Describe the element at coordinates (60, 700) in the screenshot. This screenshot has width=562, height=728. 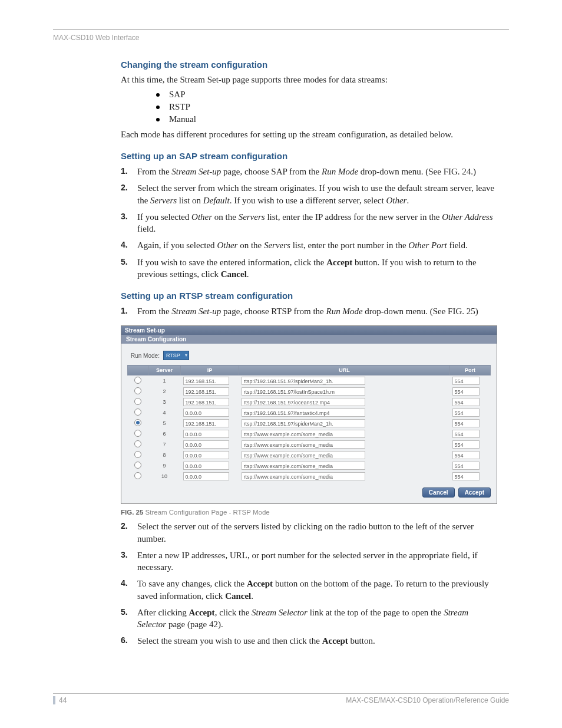
I see `page-number: 44` at that location.